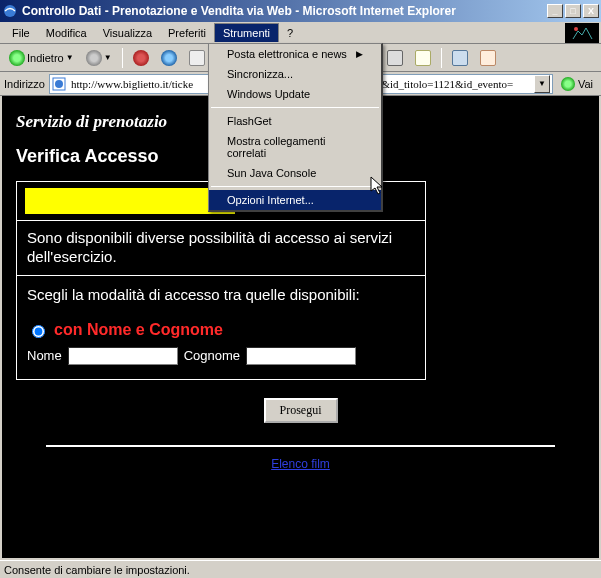 This screenshot has height=578, width=601. What do you see at coordinates (187, 33) in the screenshot?
I see `menu-preferiti: Preferiti` at bounding box center [187, 33].